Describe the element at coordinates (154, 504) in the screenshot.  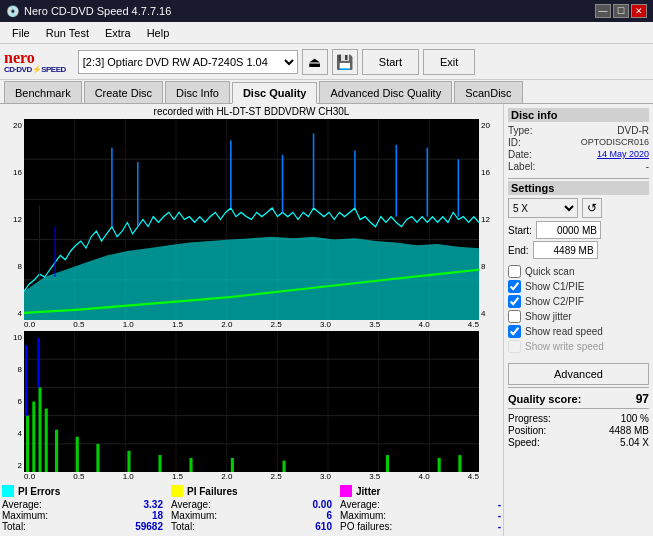
I see `pi-errors-avg-value: 3.32` at that location.